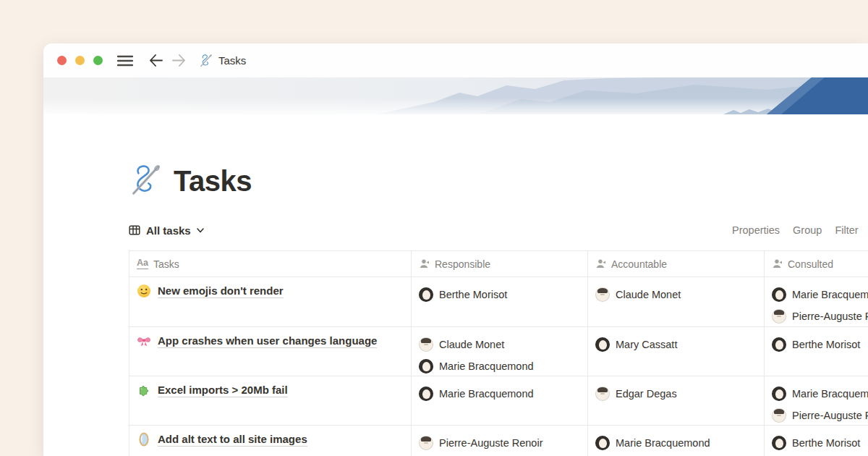 The height and width of the screenshot is (456, 868). What do you see at coordinates (223, 391) in the screenshot?
I see `task-title: Excel imports > 20Mb fail` at bounding box center [223, 391].